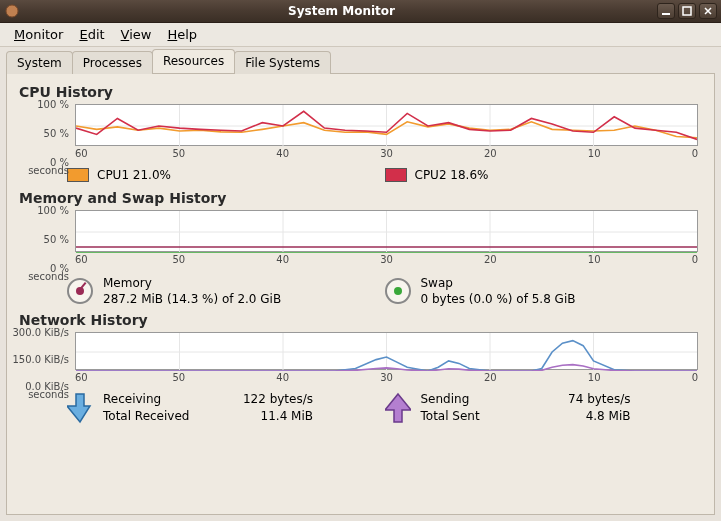  What do you see at coordinates (136, 34) in the screenshot?
I see `menu-view: View` at bounding box center [136, 34].